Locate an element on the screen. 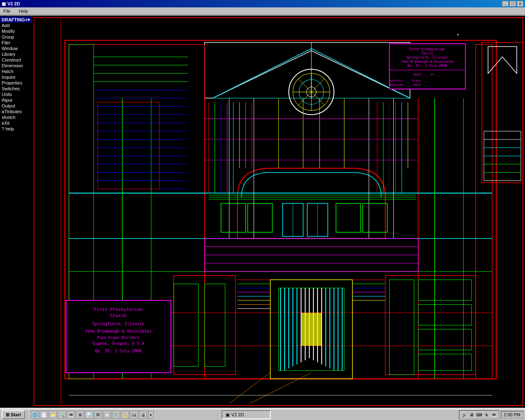 Image resolution: width=525 pixels, height=420 pixels. menu-inquire: Inquire is located at coordinates (16, 77).